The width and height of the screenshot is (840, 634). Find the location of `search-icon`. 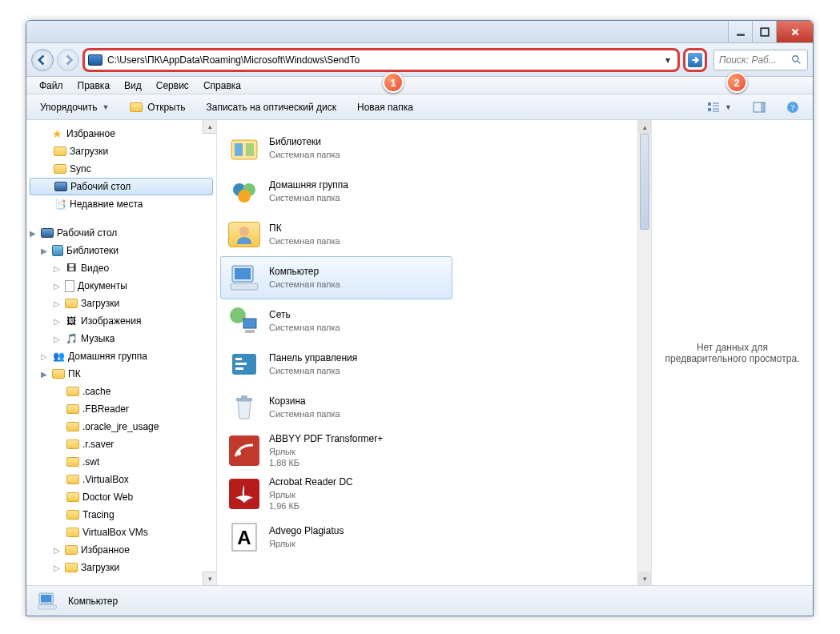

search-icon is located at coordinates (797, 60).